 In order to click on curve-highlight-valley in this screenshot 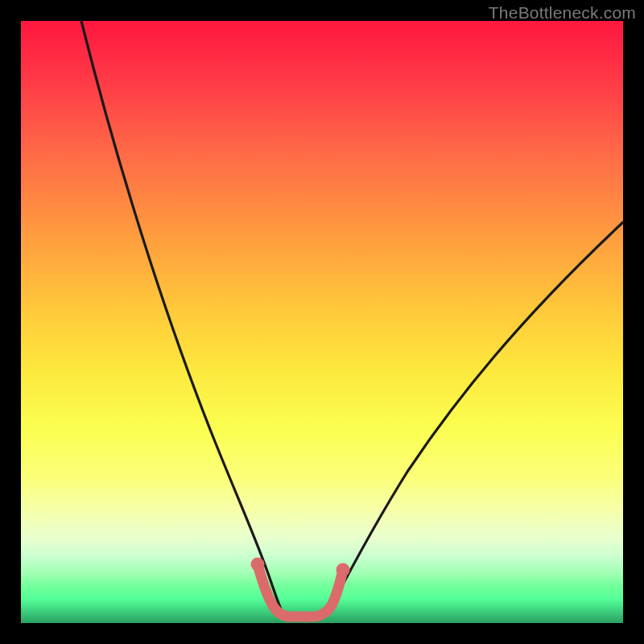, I will do `click(300, 591)`.